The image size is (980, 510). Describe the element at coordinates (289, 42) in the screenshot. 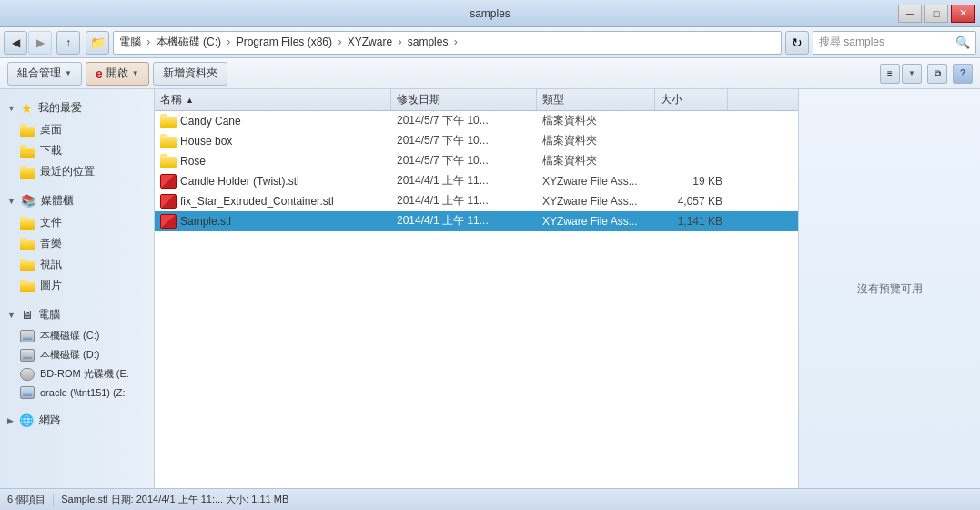

I see `breadcrumb-text: 電腦 › 本機磁碟 (C:) › Program Files (x86) › X…` at that location.